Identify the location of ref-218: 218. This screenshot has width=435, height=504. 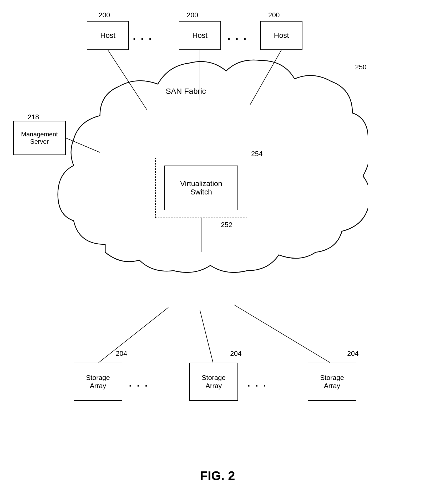
(33, 117).